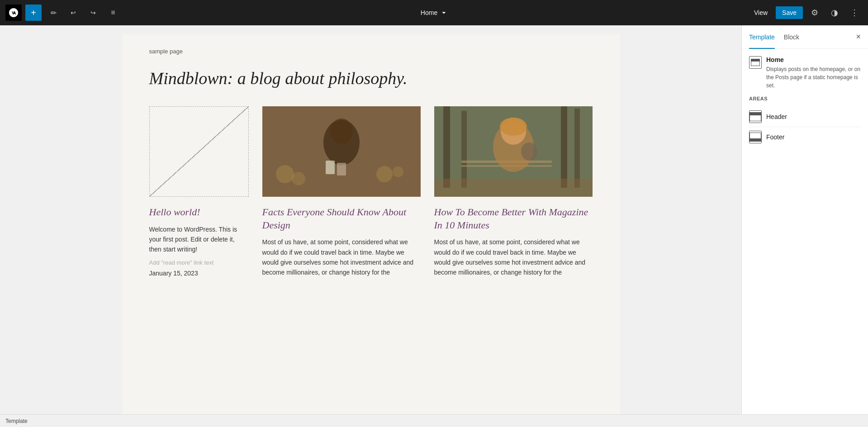 The width and height of the screenshot is (868, 427). I want to click on template-icon-inner, so click(755, 62).